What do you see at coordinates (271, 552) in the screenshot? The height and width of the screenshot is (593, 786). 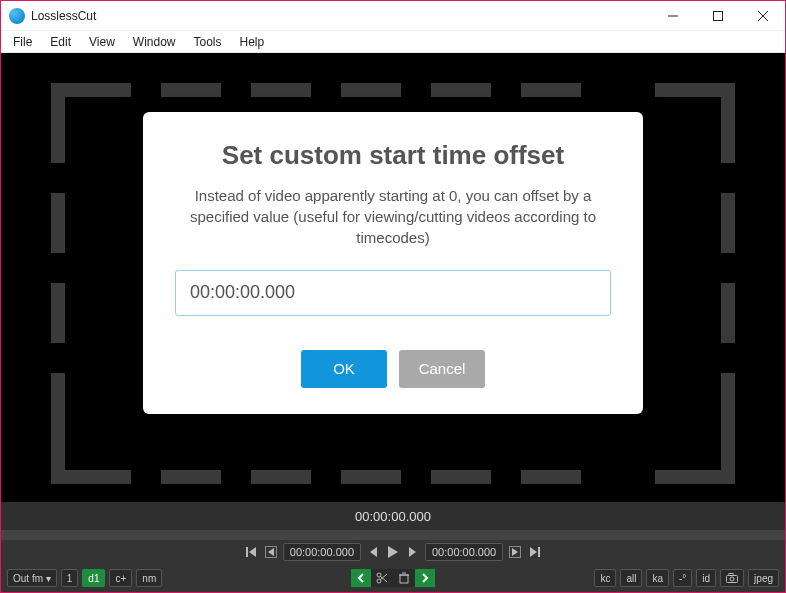 I see `set-cut-start-icon` at bounding box center [271, 552].